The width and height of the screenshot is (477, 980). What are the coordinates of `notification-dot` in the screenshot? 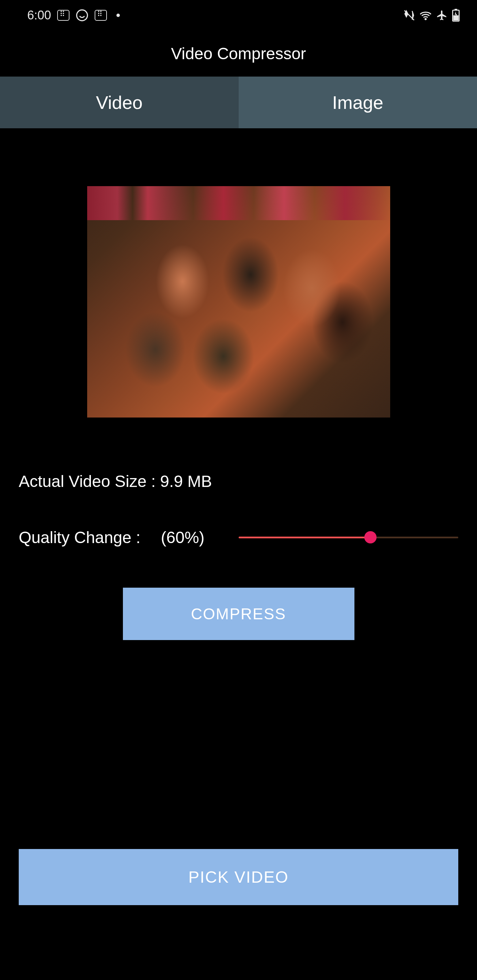 It's located at (118, 15).